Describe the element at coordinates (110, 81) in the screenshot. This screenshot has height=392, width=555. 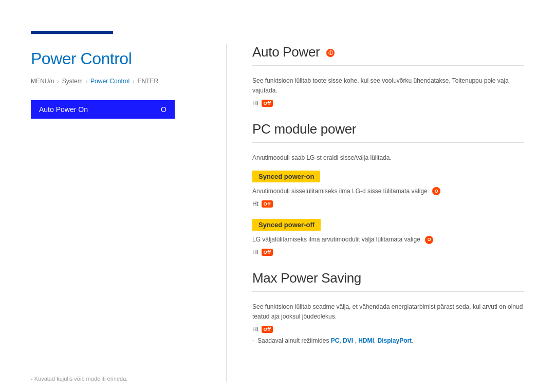
I see `breadcrumb-power-control: Power Control` at that location.